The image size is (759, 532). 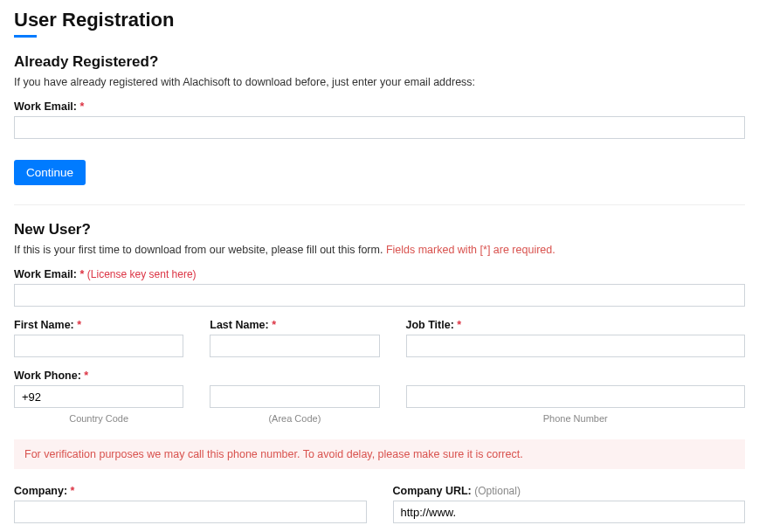 I want to click on new-user-heading: New User?, so click(x=379, y=230).